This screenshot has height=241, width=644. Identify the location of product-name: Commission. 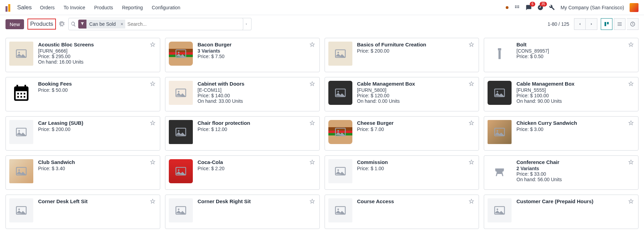
(417, 162).